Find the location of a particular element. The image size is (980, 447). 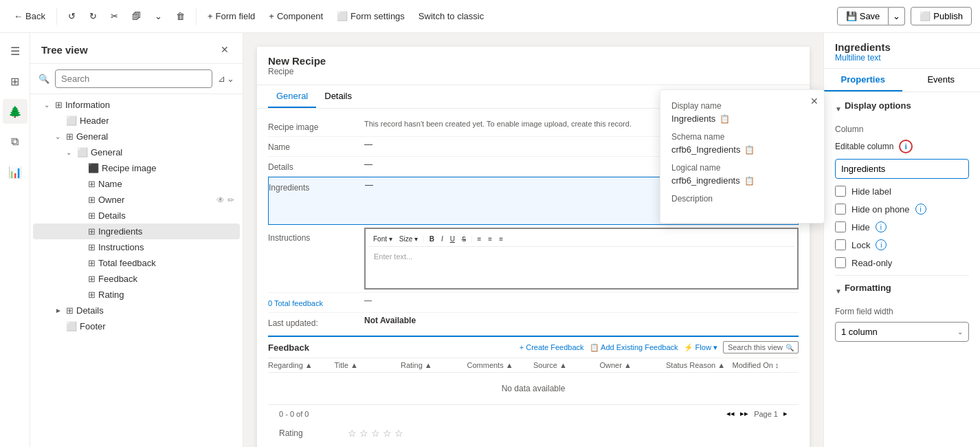

tab-details: Details is located at coordinates (338, 96).